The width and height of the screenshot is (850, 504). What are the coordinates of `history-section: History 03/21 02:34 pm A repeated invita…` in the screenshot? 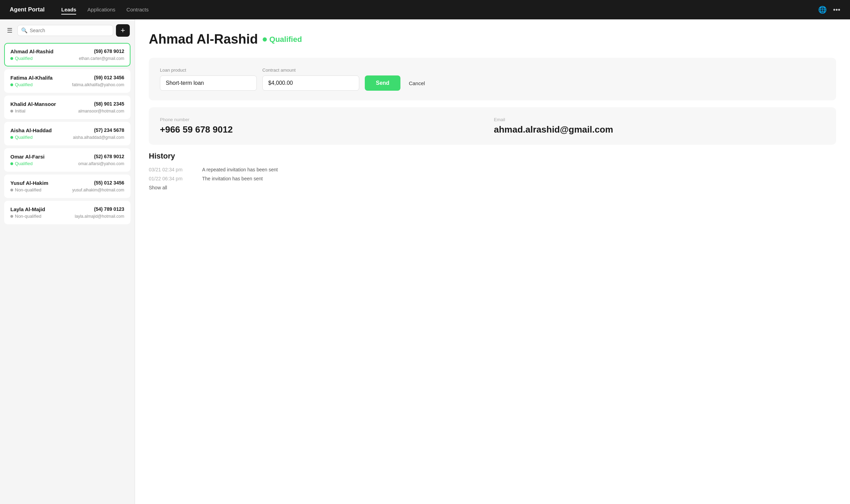 It's located at (492, 171).